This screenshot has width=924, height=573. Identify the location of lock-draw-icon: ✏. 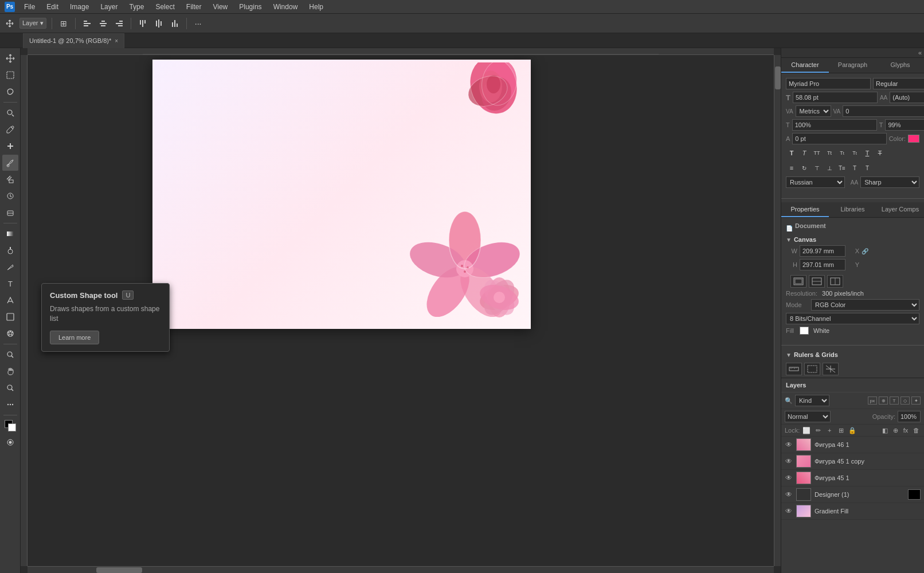
(818, 430).